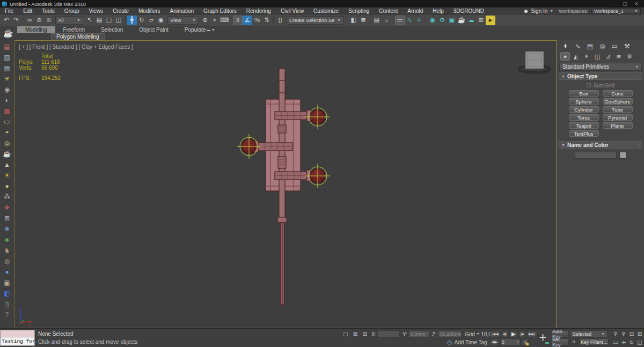  What do you see at coordinates (8, 240) in the screenshot?
I see `foliage-tool-icon: ♣` at bounding box center [8, 240].